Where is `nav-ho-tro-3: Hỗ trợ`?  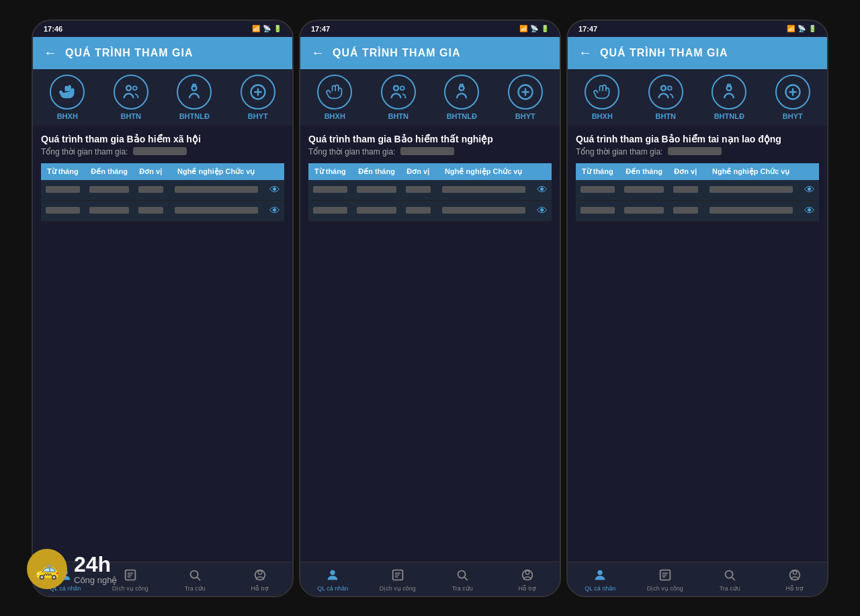
nav-ho-tro-3: Hỗ trợ is located at coordinates (796, 579).